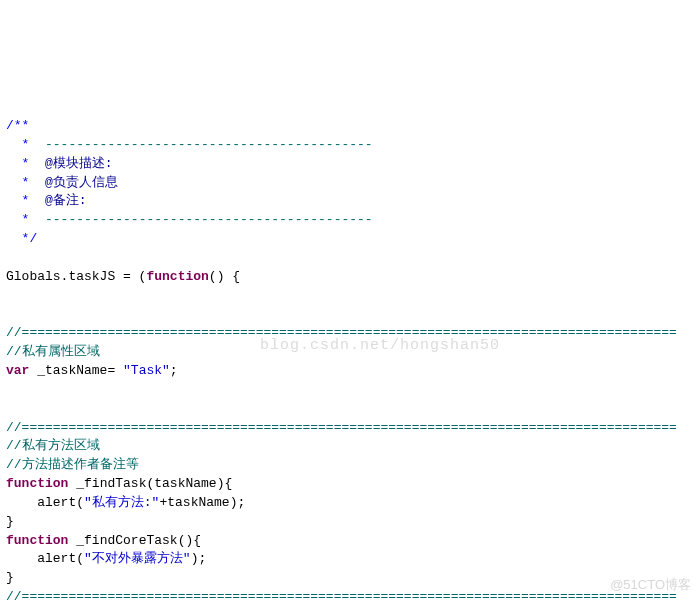  What do you see at coordinates (18, 126) in the screenshot?
I see `doc-start: /**` at bounding box center [18, 126].